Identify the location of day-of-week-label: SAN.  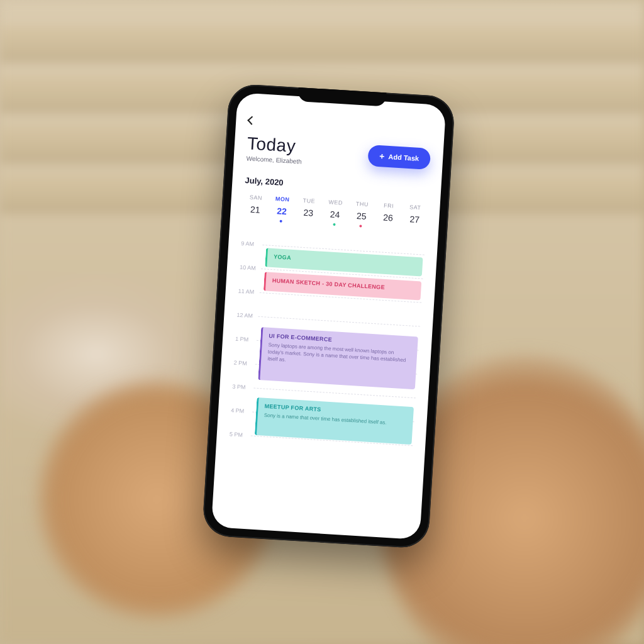
(257, 197).